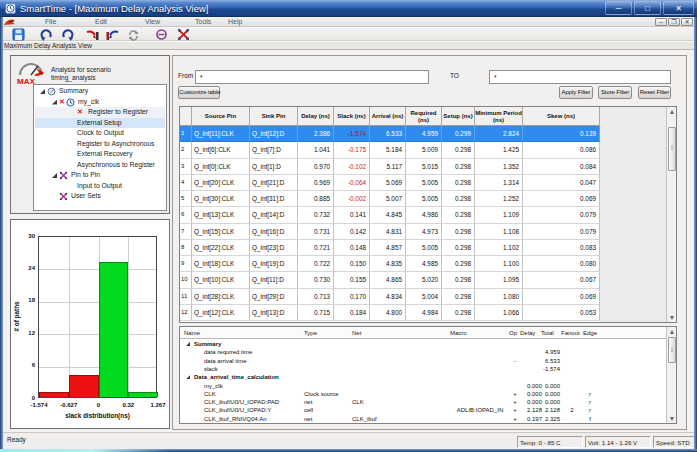 The height and width of the screenshot is (452, 697). I want to click on table-cell: 4.973, so click(424, 232).